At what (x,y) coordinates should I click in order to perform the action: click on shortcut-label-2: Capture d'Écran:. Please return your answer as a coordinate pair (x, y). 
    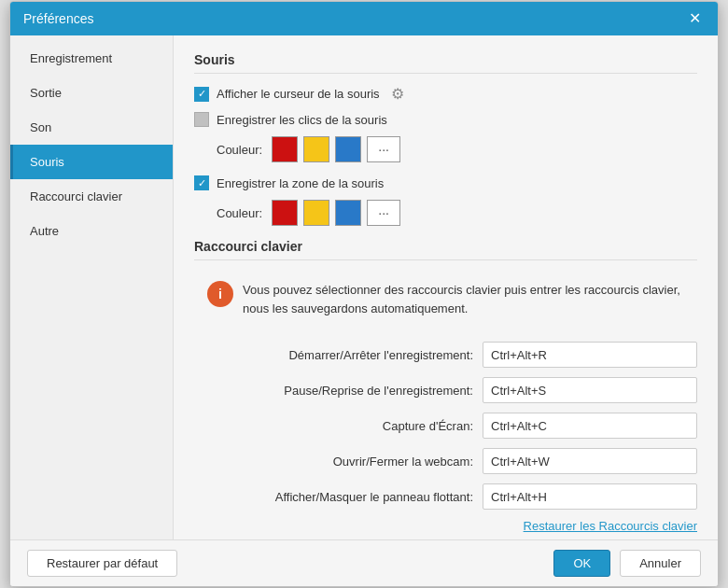
    Looking at the image, I should click on (427, 426).